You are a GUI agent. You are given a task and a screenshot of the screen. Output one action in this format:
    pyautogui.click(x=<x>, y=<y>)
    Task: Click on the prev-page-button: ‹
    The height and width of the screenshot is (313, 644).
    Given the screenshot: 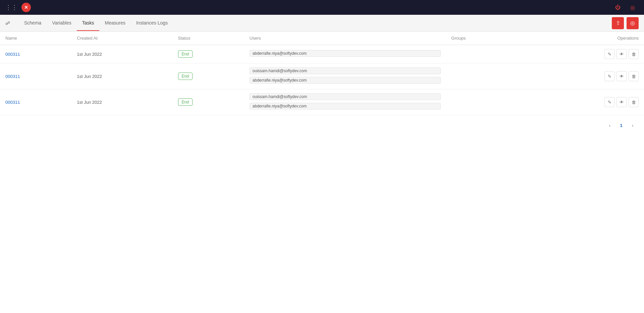 What is the action you would take?
    pyautogui.click(x=610, y=125)
    